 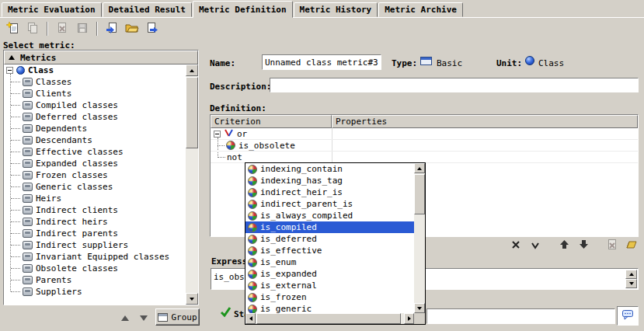 I want to click on tab: Metric Definition, so click(x=242, y=9).